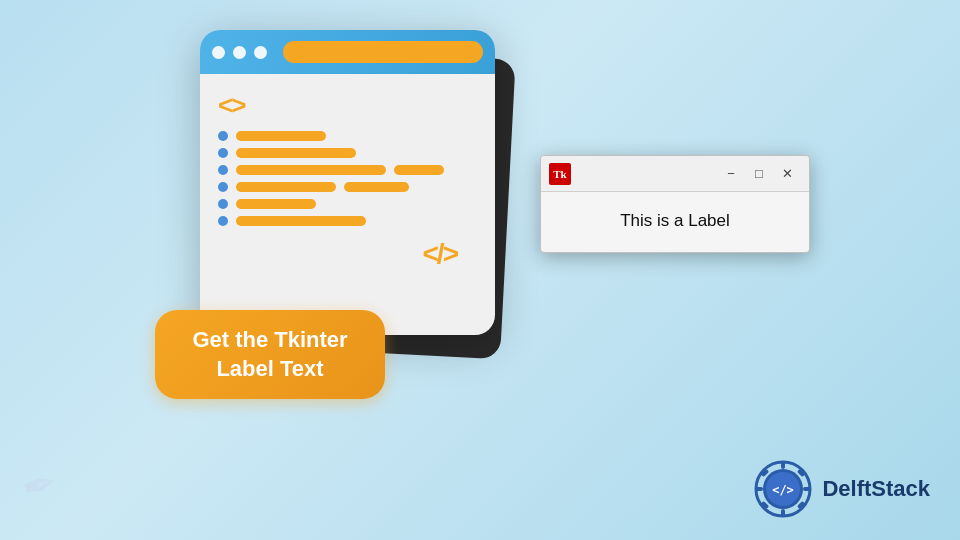 This screenshot has width=960, height=540. Describe the element at coordinates (348, 52) in the screenshot. I see `editor-titlebar` at that location.